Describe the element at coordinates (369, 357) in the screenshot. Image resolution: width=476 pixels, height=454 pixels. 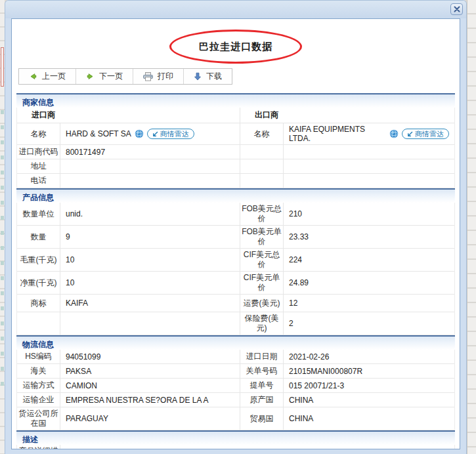
I see `import-date-value: 2021-02-26` at that location.